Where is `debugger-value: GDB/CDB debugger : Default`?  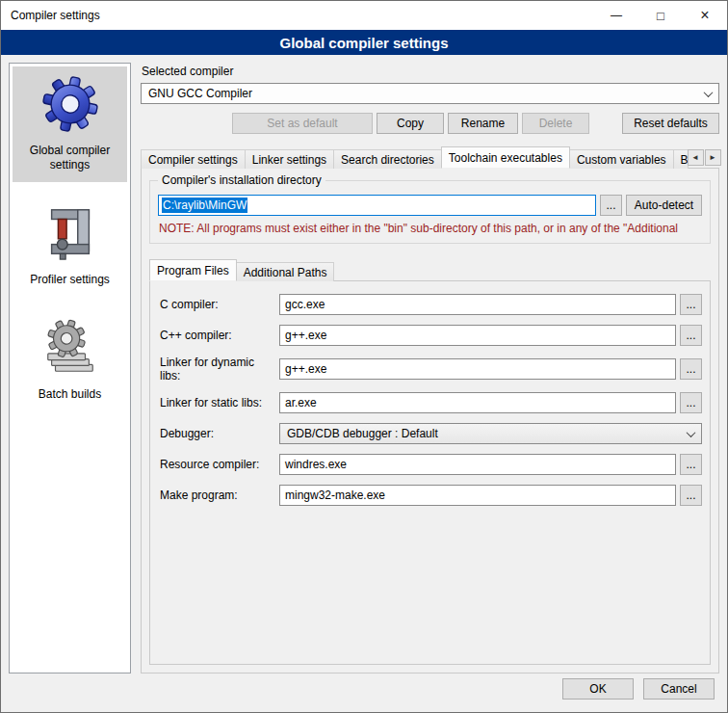
debugger-value: GDB/CDB debugger : Default is located at coordinates (362, 434).